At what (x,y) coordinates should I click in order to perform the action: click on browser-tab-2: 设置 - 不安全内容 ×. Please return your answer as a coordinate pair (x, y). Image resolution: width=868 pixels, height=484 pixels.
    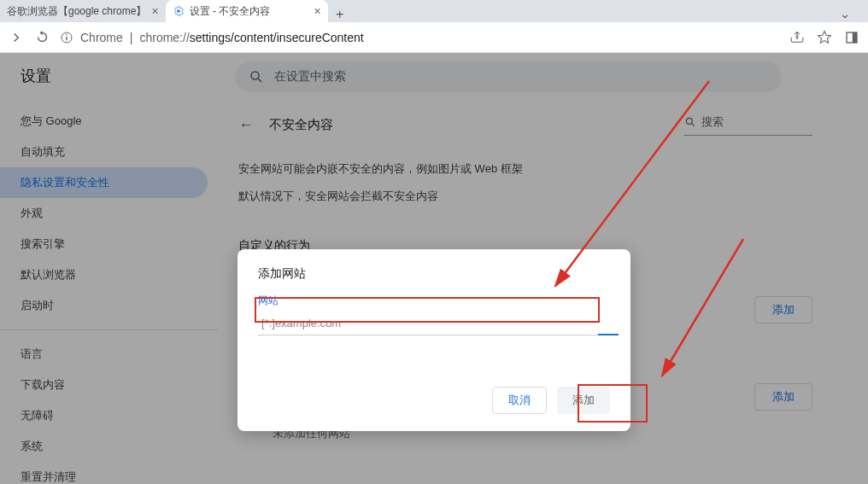
    Looking at the image, I should click on (247, 11).